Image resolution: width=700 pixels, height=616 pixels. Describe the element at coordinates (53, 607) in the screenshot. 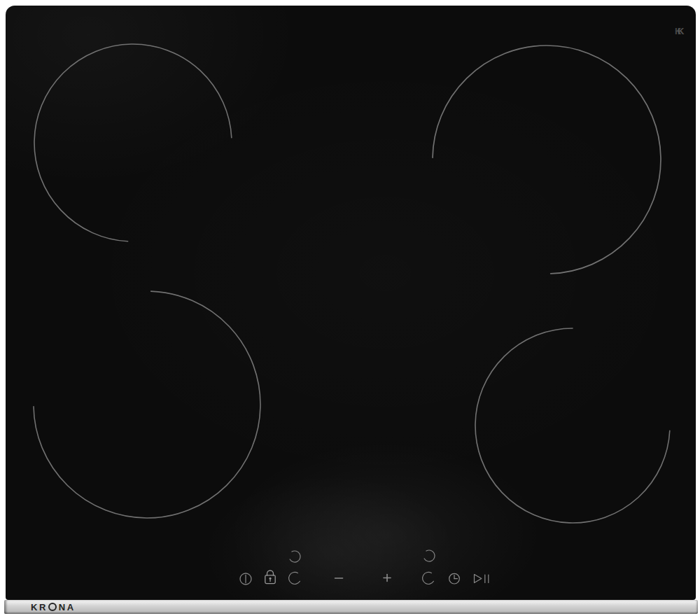

I see `krona-logo: KRNA` at that location.